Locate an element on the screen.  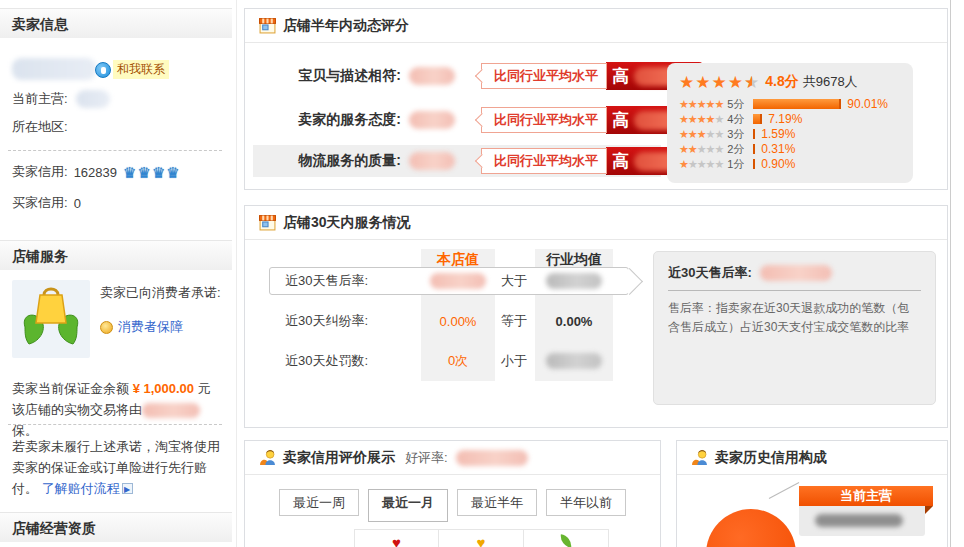
contact-me-label: 和我联系 is located at coordinates (141, 70).